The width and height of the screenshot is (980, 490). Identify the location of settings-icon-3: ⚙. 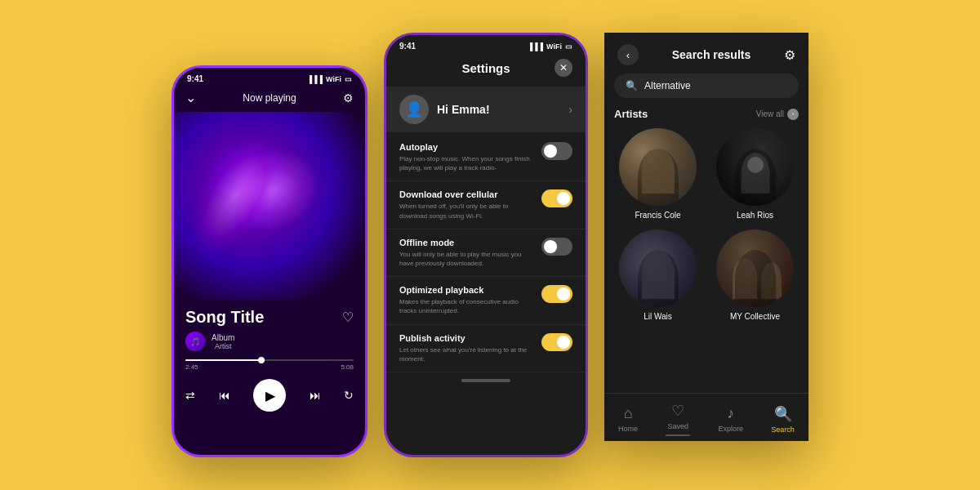
(790, 56).